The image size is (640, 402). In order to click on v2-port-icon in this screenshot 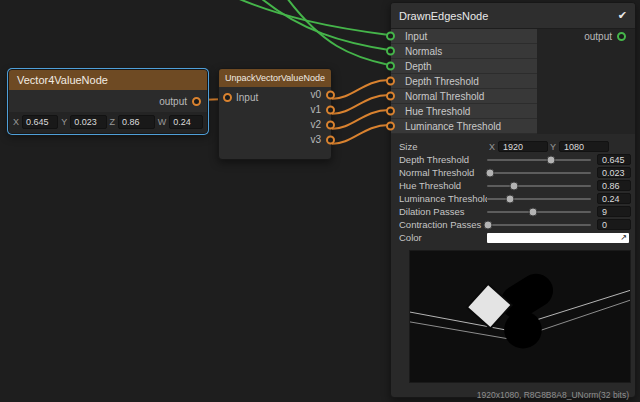, I will do `click(330, 124)`.